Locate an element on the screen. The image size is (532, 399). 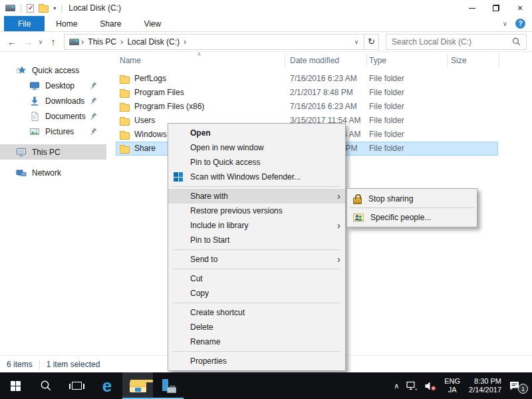
sidebar-item-network: Network is located at coordinates (53, 173).